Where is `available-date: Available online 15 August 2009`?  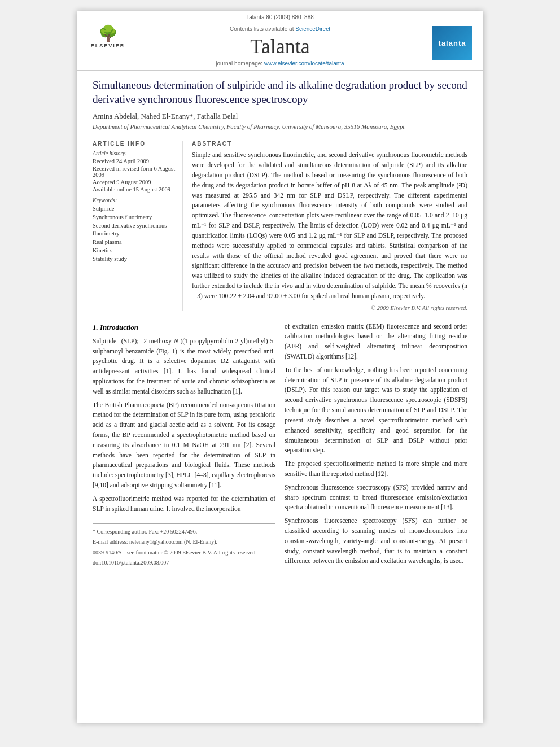
available-date: Available online 15 August 2009 is located at coordinates (135, 190).